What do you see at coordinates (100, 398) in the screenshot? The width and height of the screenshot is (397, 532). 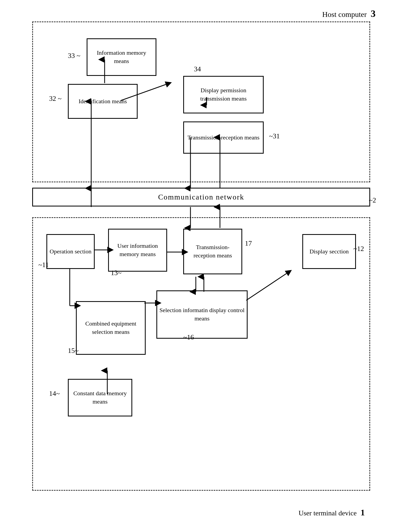 I see `constant-data-memory-label: Constant data memory means` at bounding box center [100, 398].